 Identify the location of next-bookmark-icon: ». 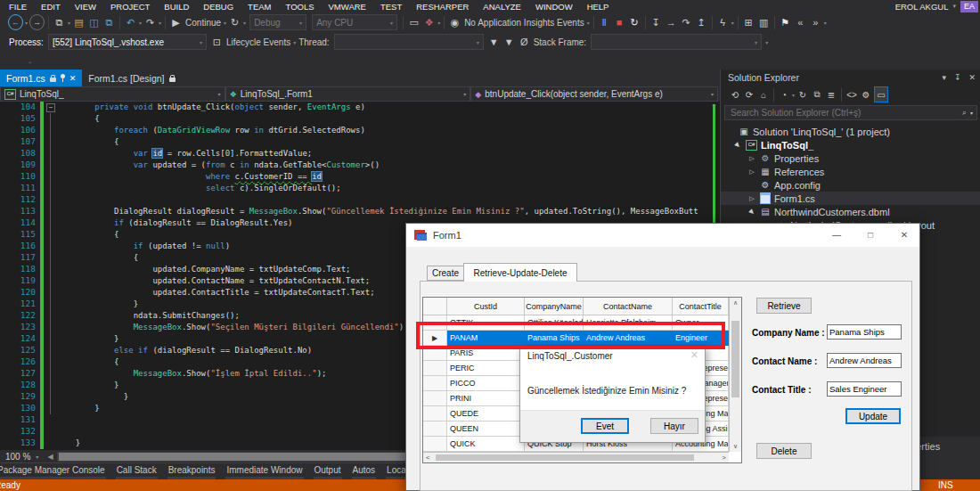
(816, 22).